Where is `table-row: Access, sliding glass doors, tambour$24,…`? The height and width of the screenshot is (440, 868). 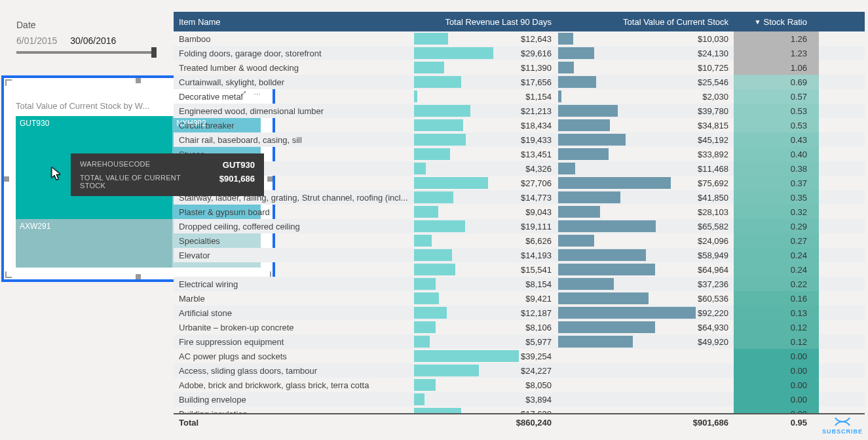
table-row: Access, sliding glass doors, tambour$24,… is located at coordinates (519, 370).